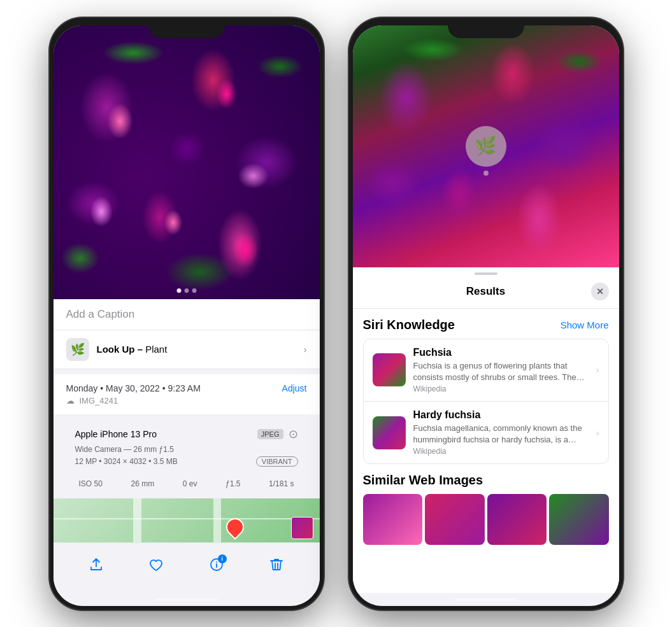 This screenshot has height=627, width=672. I want to click on device-section: Apple iPhone 13 Pro JPEG ⊙ Wide Camera —…, so click(187, 447).